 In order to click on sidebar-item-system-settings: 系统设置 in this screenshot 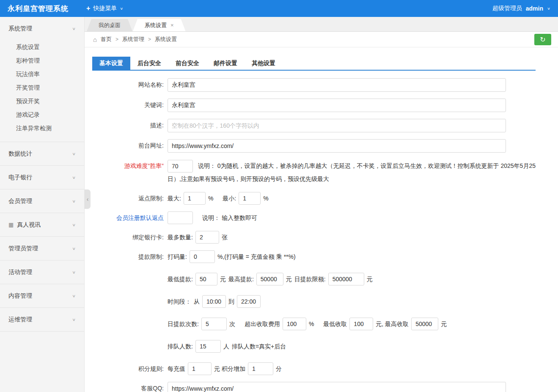, I will do `click(42, 47)`.